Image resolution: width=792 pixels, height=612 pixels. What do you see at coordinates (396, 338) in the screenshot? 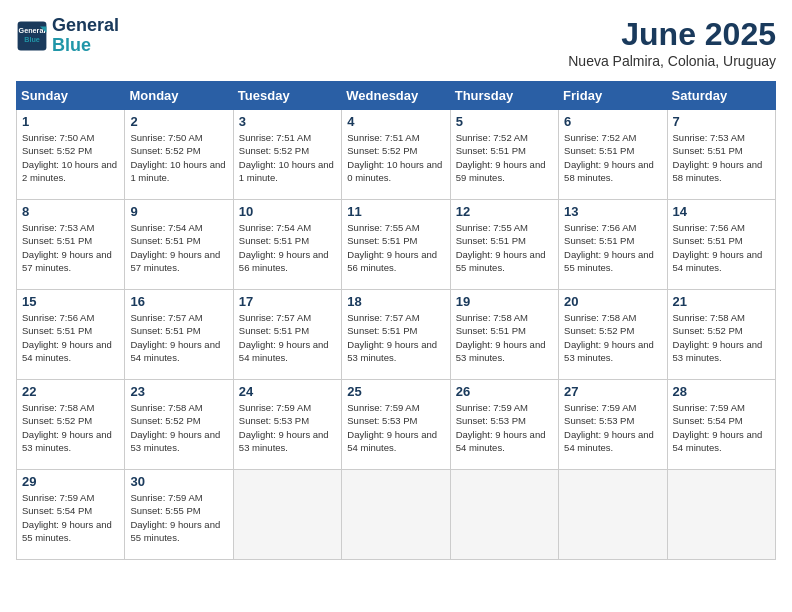
I see `day-info: Sunrise: 7:57 AM Sunset: 5:51 PM Dayligh…` at bounding box center [396, 338].